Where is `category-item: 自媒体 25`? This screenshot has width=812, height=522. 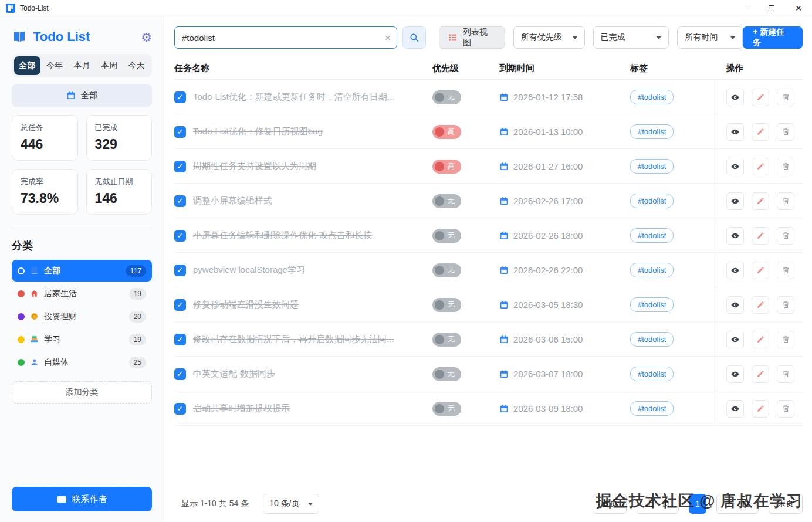 category-item: 自媒体 25 is located at coordinates (82, 362).